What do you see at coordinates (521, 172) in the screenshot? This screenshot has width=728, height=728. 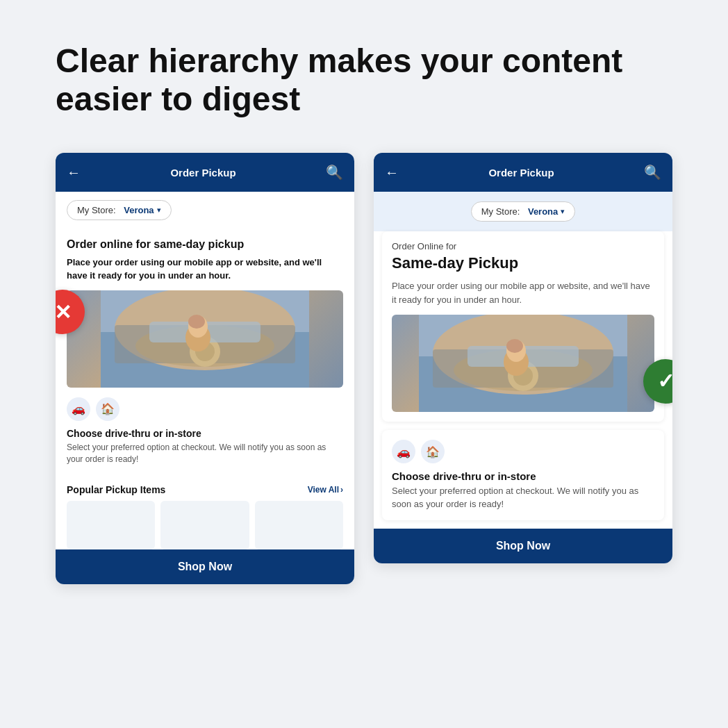 I see `right-nav-title: Order Pickup` at bounding box center [521, 172].